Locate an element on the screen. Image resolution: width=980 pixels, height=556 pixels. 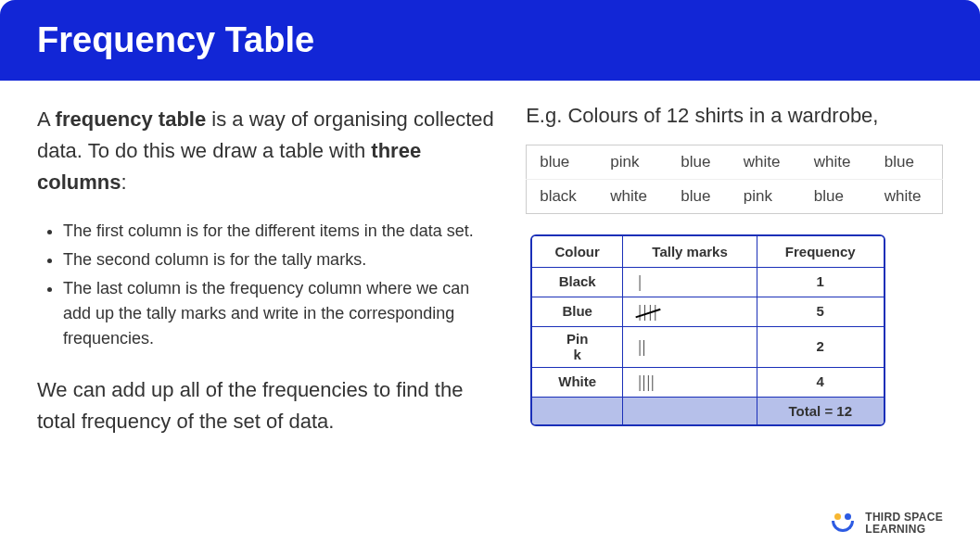
example-title: E.g. Colours of 12 shirts in a wardrobe, is located at coordinates (734, 116).